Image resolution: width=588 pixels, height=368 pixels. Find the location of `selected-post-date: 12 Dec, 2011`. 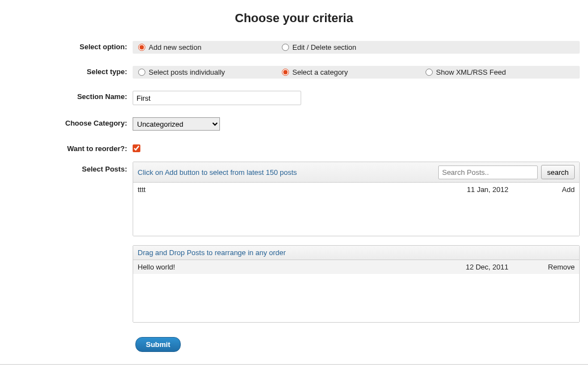

selected-post-date: 12 Dec, 2011 is located at coordinates (492, 267).